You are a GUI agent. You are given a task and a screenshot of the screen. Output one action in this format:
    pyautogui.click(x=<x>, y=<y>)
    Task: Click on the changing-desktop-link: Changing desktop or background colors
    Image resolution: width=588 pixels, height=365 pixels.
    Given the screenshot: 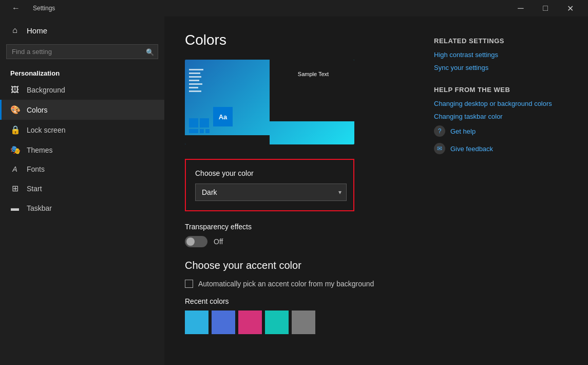 What is the action you would take?
    pyautogui.click(x=501, y=104)
    